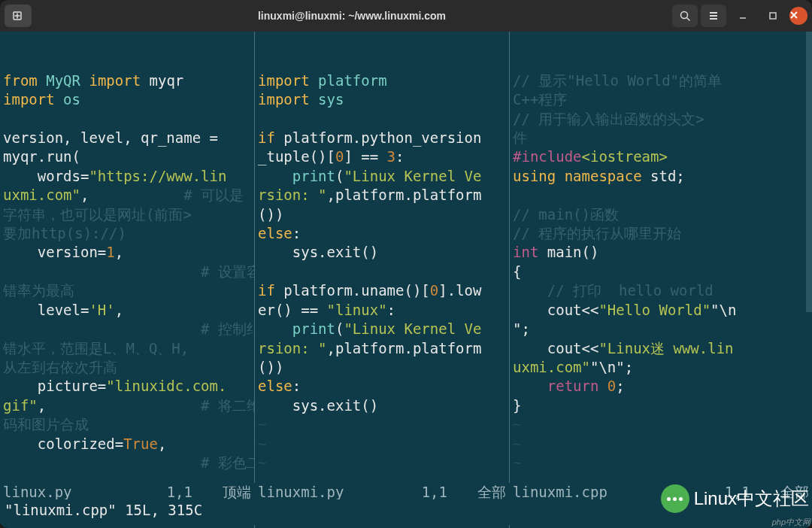 This screenshot has width=812, height=528. What do you see at coordinates (714, 16) in the screenshot?
I see `menu-button` at bounding box center [714, 16].